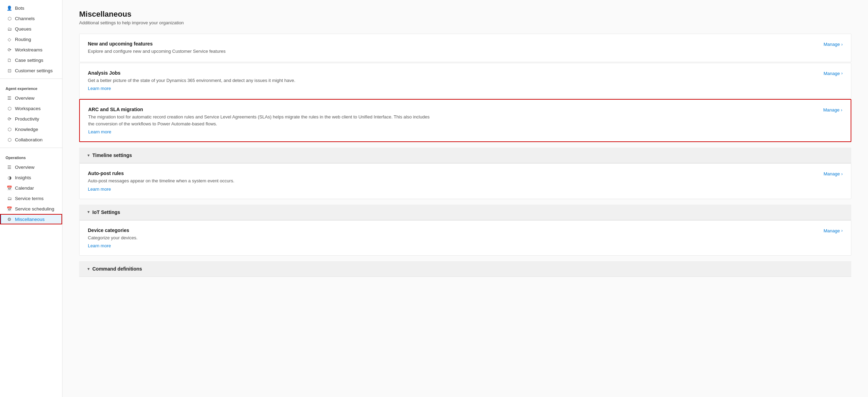 This screenshot has width=868, height=397. What do you see at coordinates (465, 238) in the screenshot?
I see `device-categories-row: Device categories Categorize your device…` at bounding box center [465, 238].